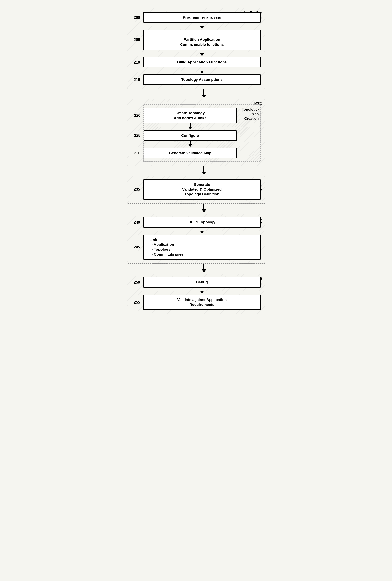  I want to click on step-row-200: 200 Programmer analysis, so click(202, 18).